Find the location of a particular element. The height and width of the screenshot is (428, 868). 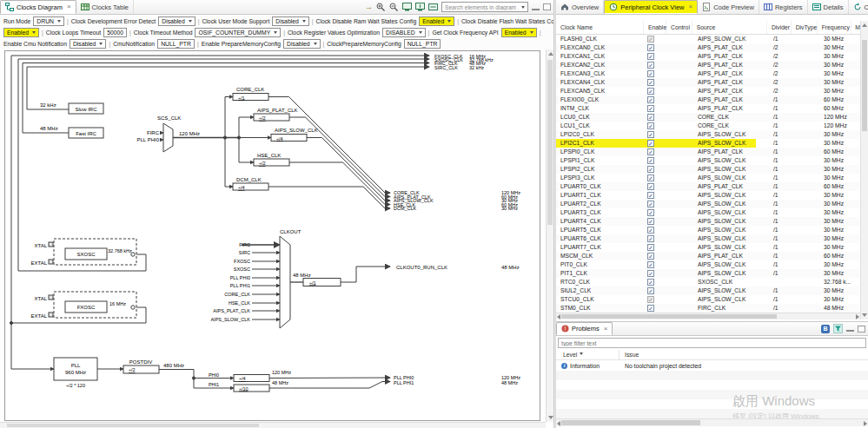

zoom-out-icon is located at coordinates (394, 7).